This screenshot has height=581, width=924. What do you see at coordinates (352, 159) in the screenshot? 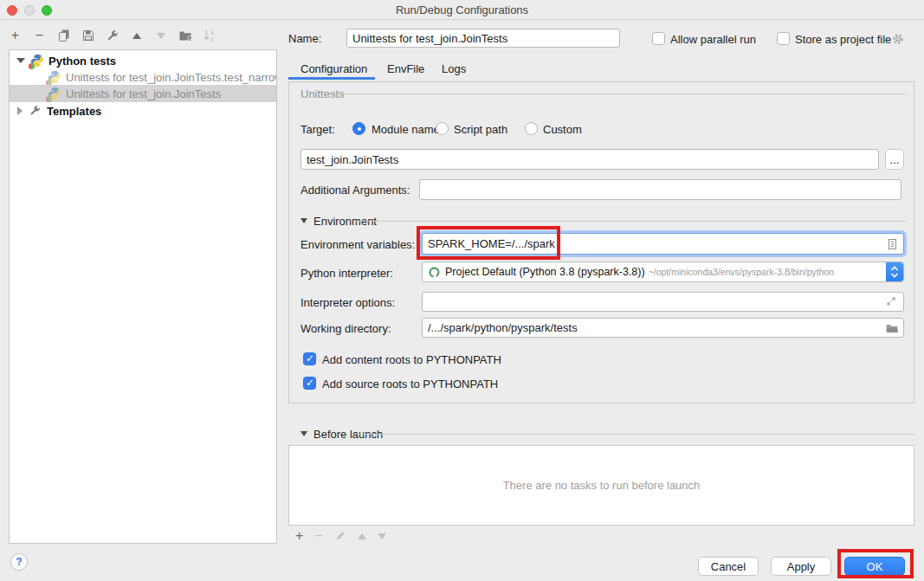
I see `module-name-value: test_join.JoinTests` at bounding box center [352, 159].